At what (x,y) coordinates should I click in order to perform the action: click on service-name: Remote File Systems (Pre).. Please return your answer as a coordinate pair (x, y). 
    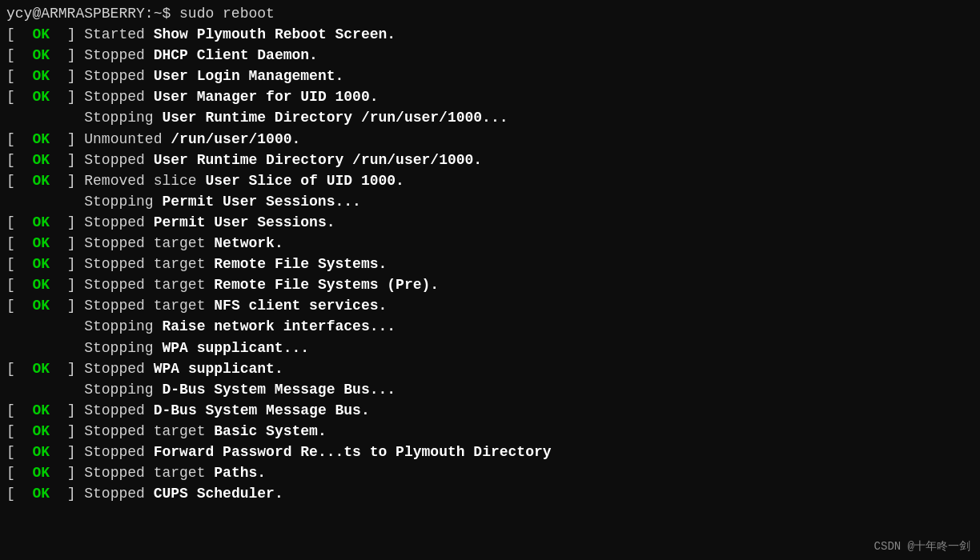
    Looking at the image, I should click on (327, 285).